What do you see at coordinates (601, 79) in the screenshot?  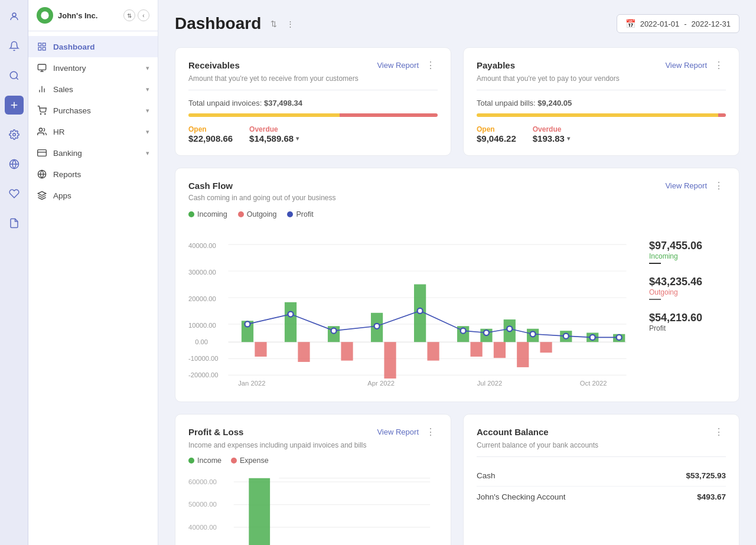 I see `payables-subtitle: Amount that you're yet to pay to your ve…` at bounding box center [601, 79].